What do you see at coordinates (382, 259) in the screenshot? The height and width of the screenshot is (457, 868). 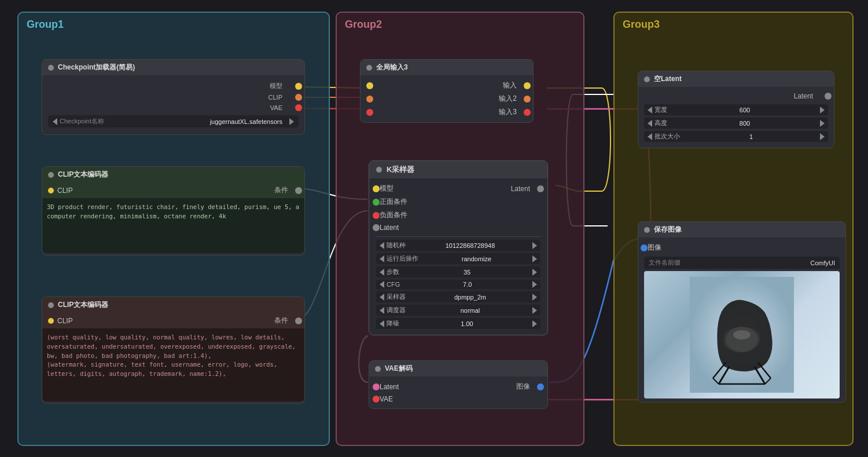 I see `ksampler-aftergen-prev` at bounding box center [382, 259].